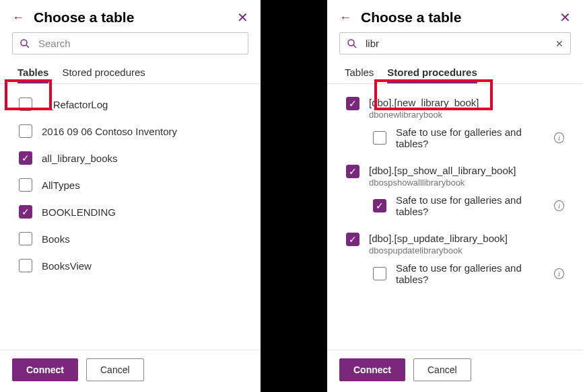 The height and width of the screenshot is (392, 583). I want to click on table-row: Books, so click(131, 239).